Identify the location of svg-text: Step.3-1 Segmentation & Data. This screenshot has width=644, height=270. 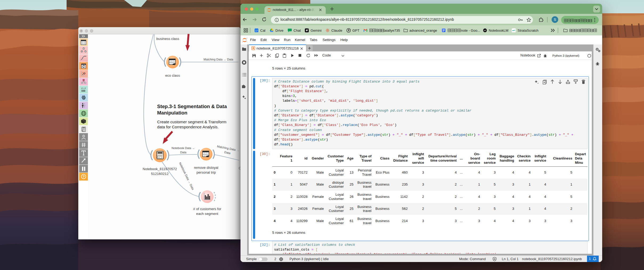
(192, 107).